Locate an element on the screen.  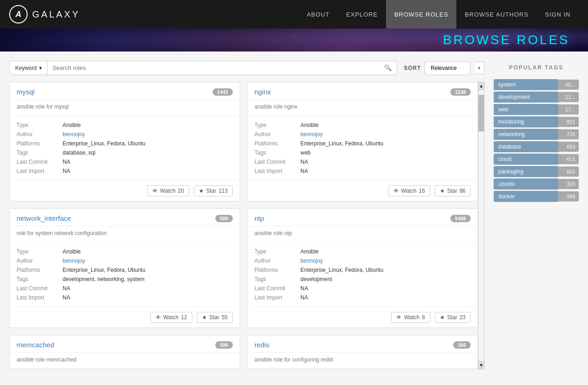
watch-button-network-interface: 👁 Watch 12 is located at coordinates (171, 317).